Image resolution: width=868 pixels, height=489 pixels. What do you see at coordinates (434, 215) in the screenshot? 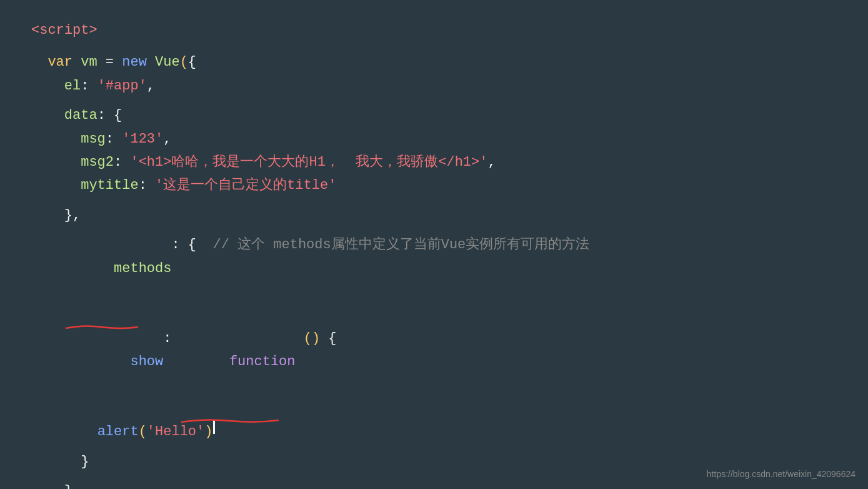
I see `line-close-data: } ,` at bounding box center [434, 215].